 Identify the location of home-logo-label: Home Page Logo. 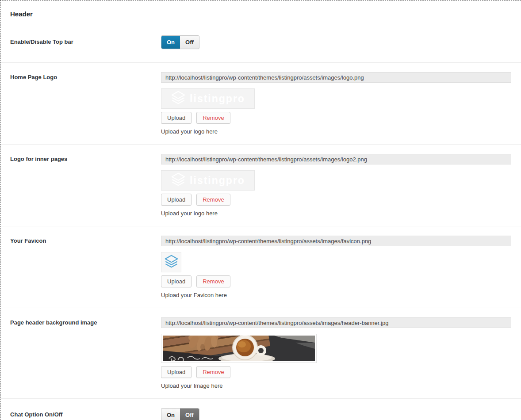
(86, 76).